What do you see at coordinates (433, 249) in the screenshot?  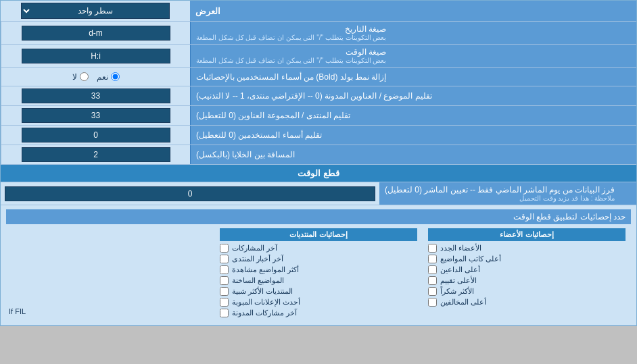 I see `cb-new-members-input` at bounding box center [433, 249].